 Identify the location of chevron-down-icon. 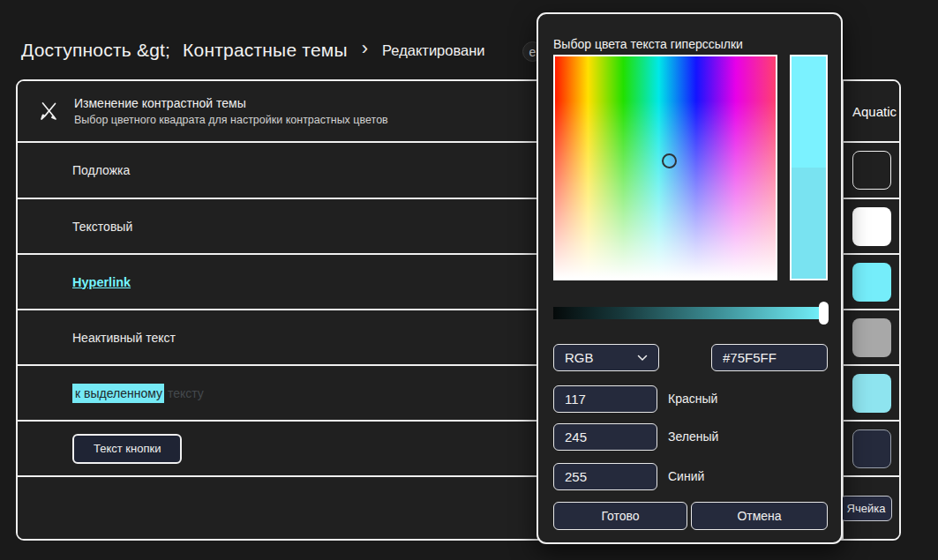
(642, 358).